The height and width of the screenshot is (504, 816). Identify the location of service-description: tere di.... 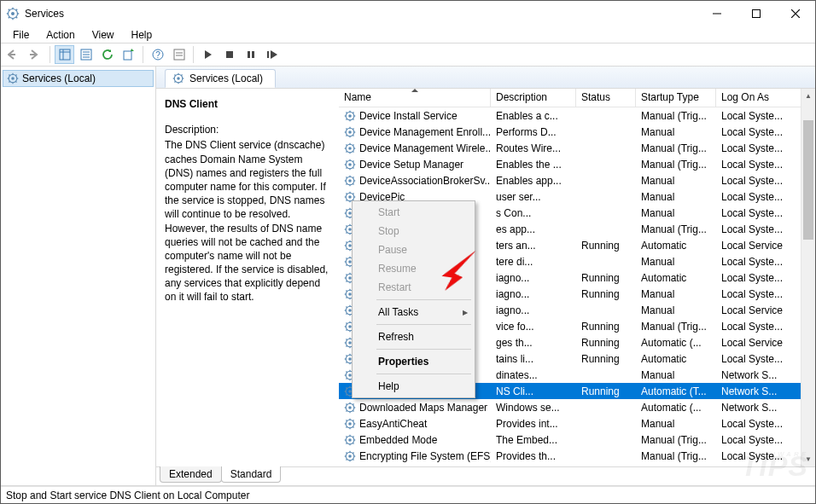
(533, 262).